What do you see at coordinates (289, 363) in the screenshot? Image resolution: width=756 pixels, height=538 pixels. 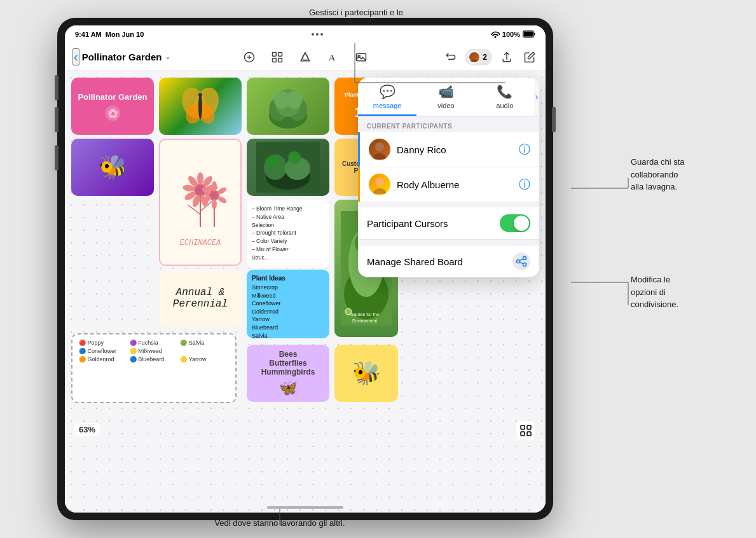 I see `bees-text: Bees Butterflies Hummingbirds` at bounding box center [289, 363].